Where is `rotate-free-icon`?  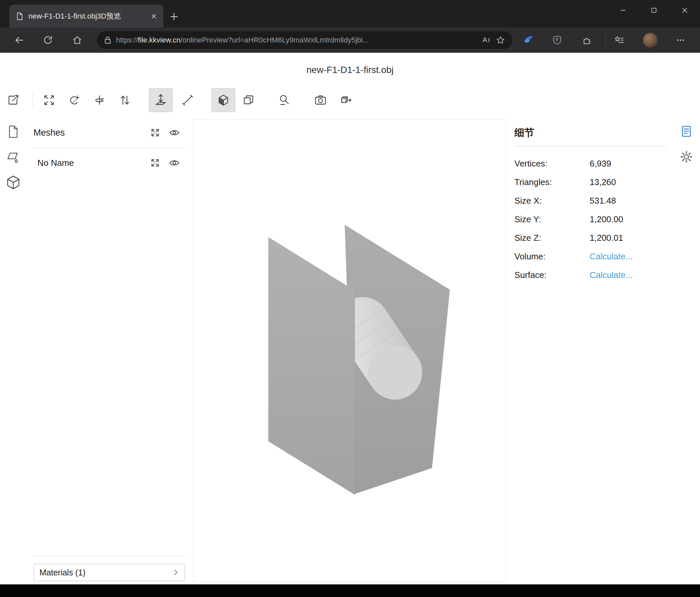 rotate-free-icon is located at coordinates (74, 100).